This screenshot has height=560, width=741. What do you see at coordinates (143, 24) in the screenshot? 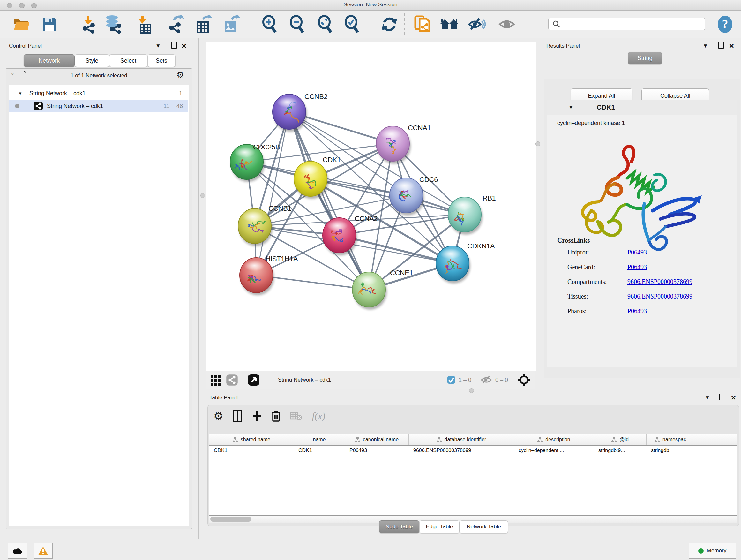
I see `import-table-button` at bounding box center [143, 24].